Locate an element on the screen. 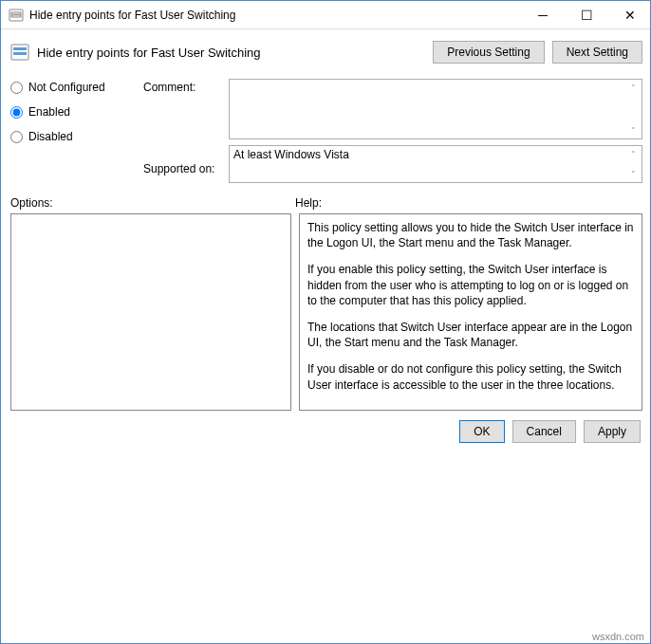 This screenshot has width=651, height=644. help-text: If you enable this policy setting, the S… is located at coordinates (471, 285).